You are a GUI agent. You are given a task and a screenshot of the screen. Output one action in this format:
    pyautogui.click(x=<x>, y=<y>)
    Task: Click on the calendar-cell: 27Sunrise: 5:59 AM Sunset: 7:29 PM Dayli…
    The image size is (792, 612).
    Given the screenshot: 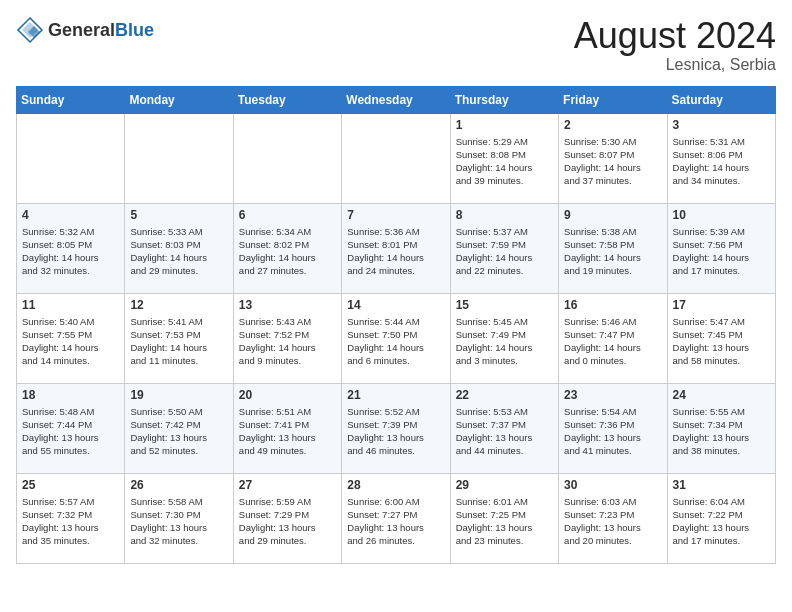 What is the action you would take?
    pyautogui.click(x=287, y=518)
    